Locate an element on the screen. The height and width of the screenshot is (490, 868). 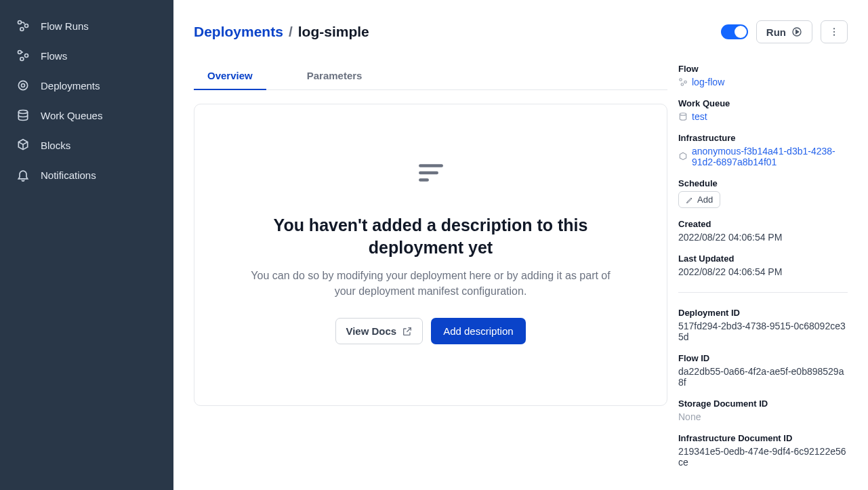
run-label: Run is located at coordinates (777, 33).